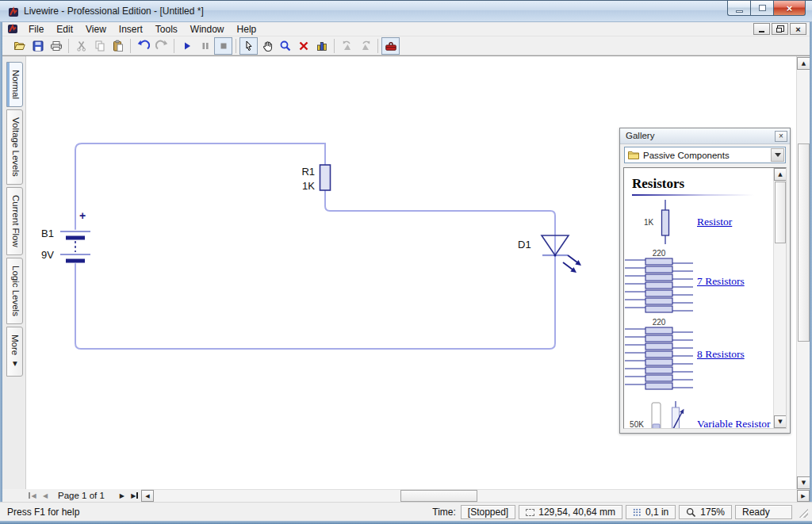 The height and width of the screenshot is (524, 812). What do you see at coordinates (780, 422) in the screenshot?
I see `gallery-scroll-down-button: ▼` at bounding box center [780, 422].